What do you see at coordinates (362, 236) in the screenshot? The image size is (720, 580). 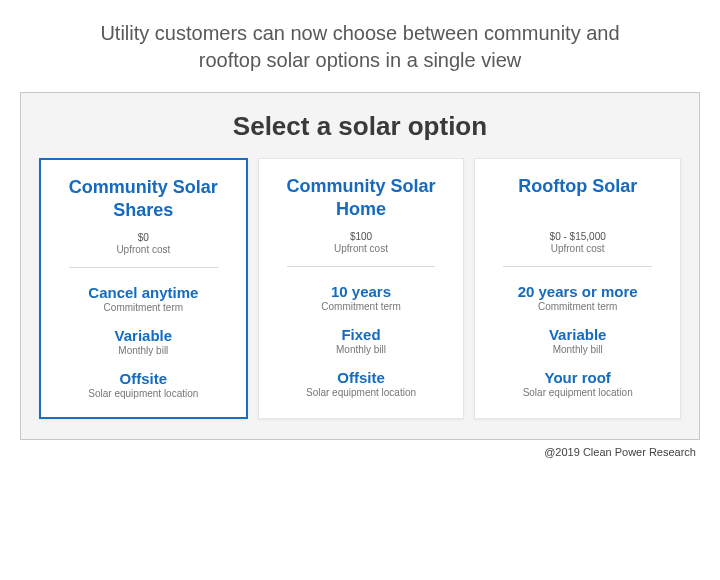 I see `upfront-value: $100` at bounding box center [362, 236].